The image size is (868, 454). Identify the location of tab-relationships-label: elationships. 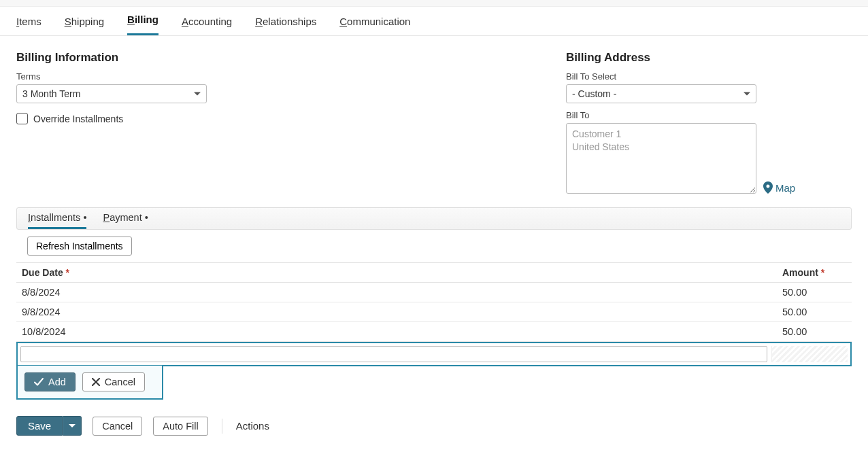
(290, 22).